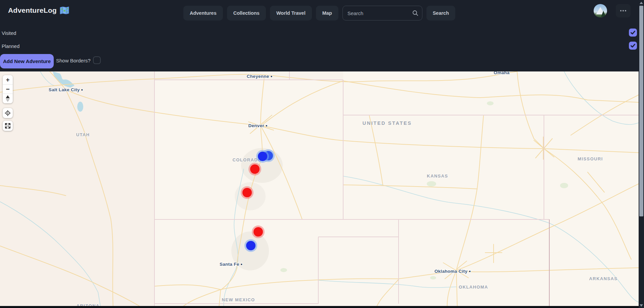 Image resolution: width=644 pixels, height=308 pixels. What do you see at coordinates (11, 46) in the screenshot?
I see `planned-filter-label: Planned` at bounding box center [11, 46].